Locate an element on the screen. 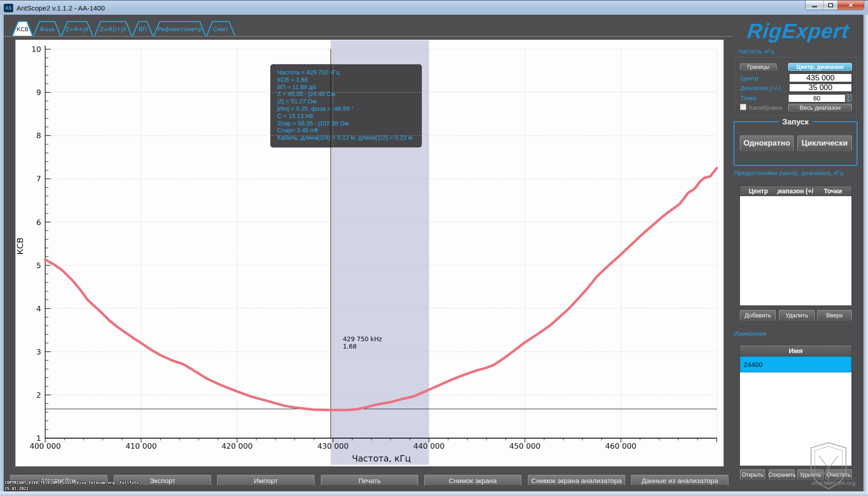 The height and width of the screenshot is (496, 868). points-label: Точки is located at coordinates (748, 98).